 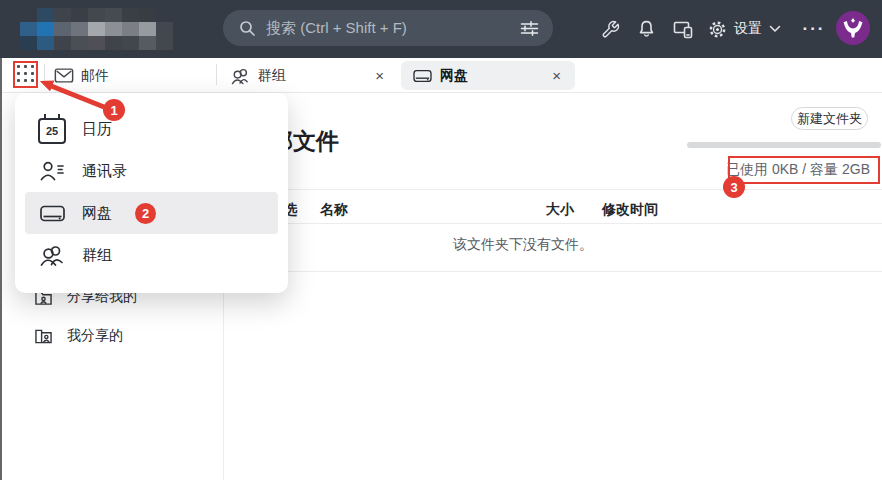 What do you see at coordinates (441, 29) in the screenshot?
I see `topbar: 搜索 (Ctrl + Shift + F)` at bounding box center [441, 29].